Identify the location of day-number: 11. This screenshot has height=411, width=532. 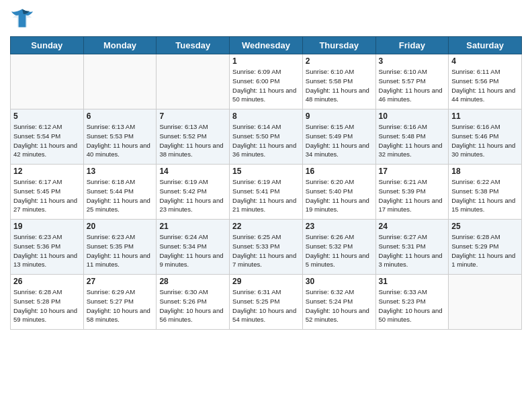
(485, 116).